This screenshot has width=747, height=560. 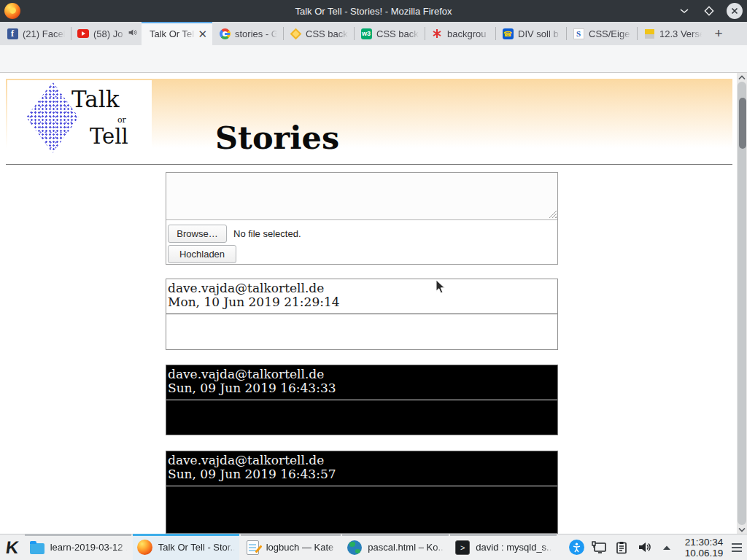 I want to click on scrollbar-thumb, so click(x=743, y=123).